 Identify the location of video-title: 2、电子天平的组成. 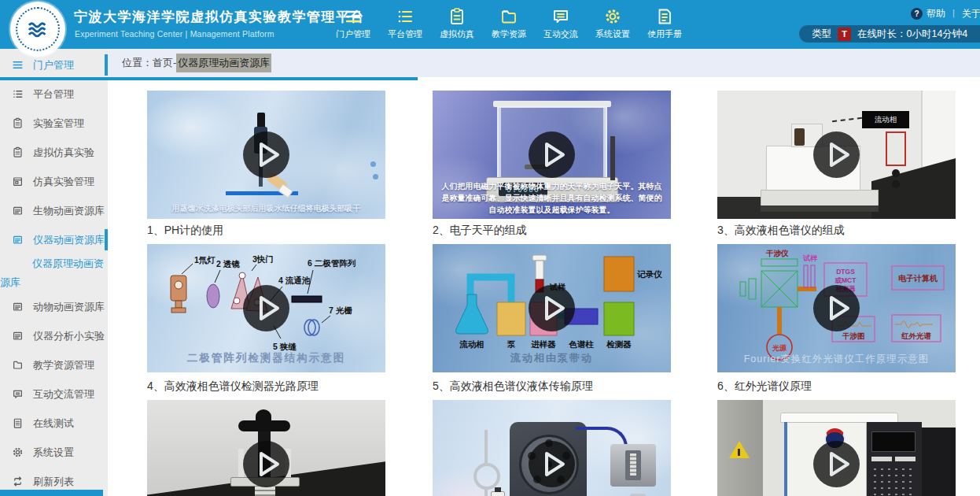
(558, 231).